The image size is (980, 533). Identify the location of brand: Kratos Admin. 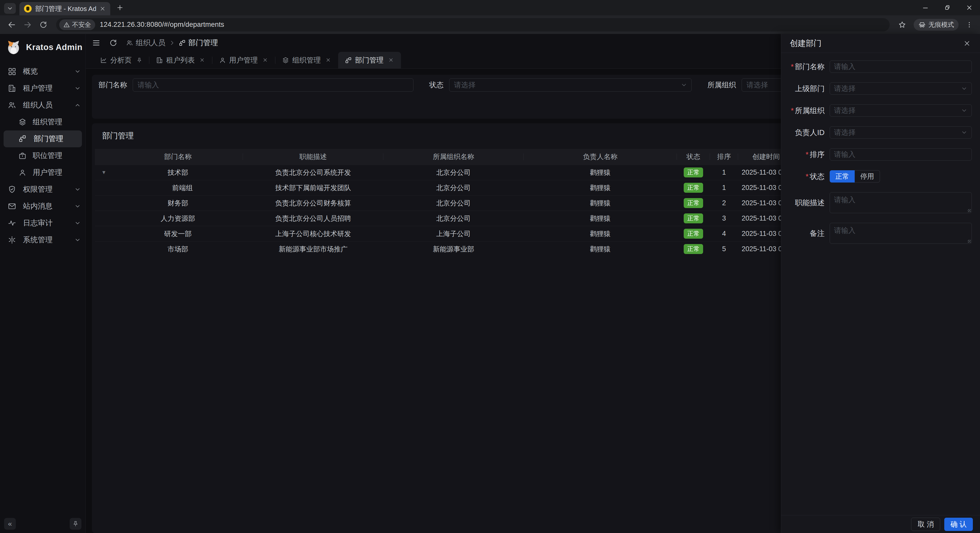
(43, 47).